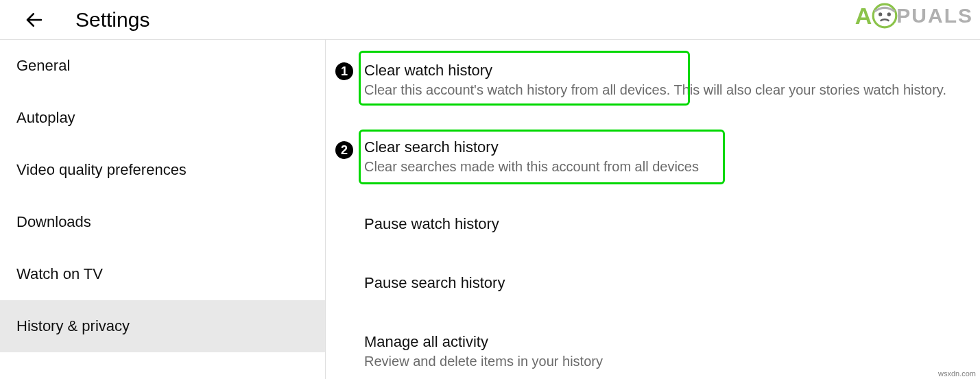 Image resolution: width=980 pixels, height=379 pixels. What do you see at coordinates (34, 20) in the screenshot?
I see `back-button` at bounding box center [34, 20].